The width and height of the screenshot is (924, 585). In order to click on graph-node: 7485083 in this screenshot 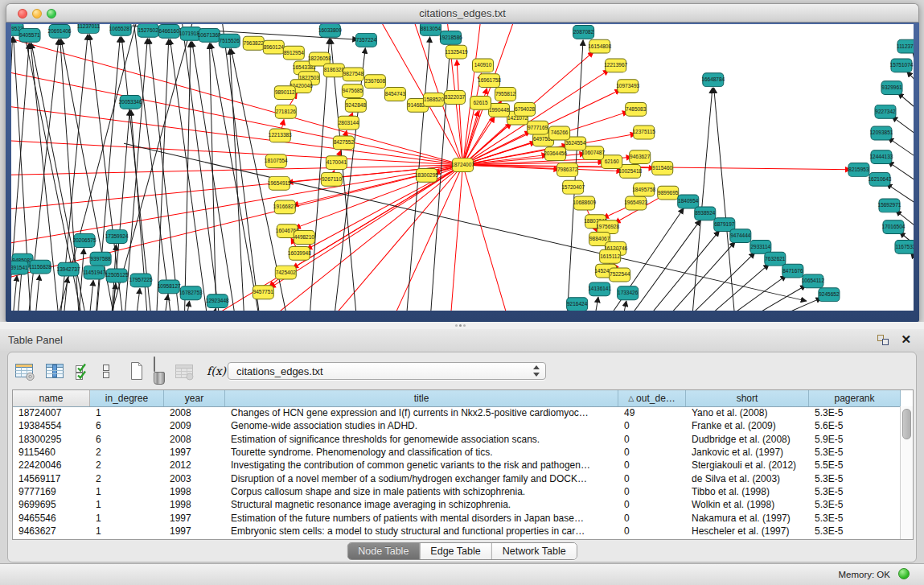, I will do `click(636, 109)`.